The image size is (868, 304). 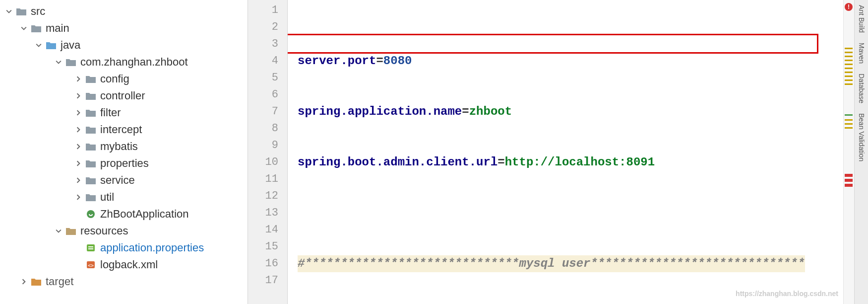 What do you see at coordinates (570, 213) in the screenshot?
I see `code-line` at bounding box center [570, 213].